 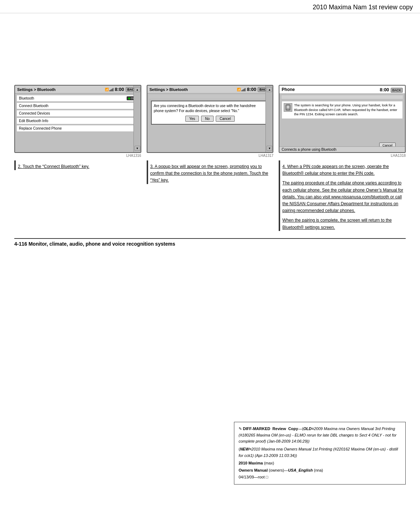 I want to click on diff-line4: Owners Manual (owners)—USA_English (nna), so click(x=320, y=471).